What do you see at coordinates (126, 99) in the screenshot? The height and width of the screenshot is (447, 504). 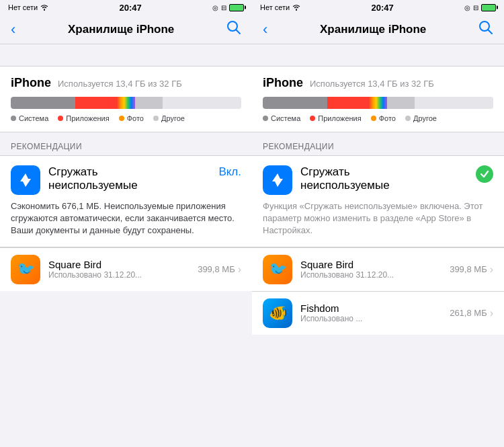 I see `storage-card-left: iPhone Используется 13,4 ГБ из 32 ГБ Сис…` at bounding box center [126, 99].